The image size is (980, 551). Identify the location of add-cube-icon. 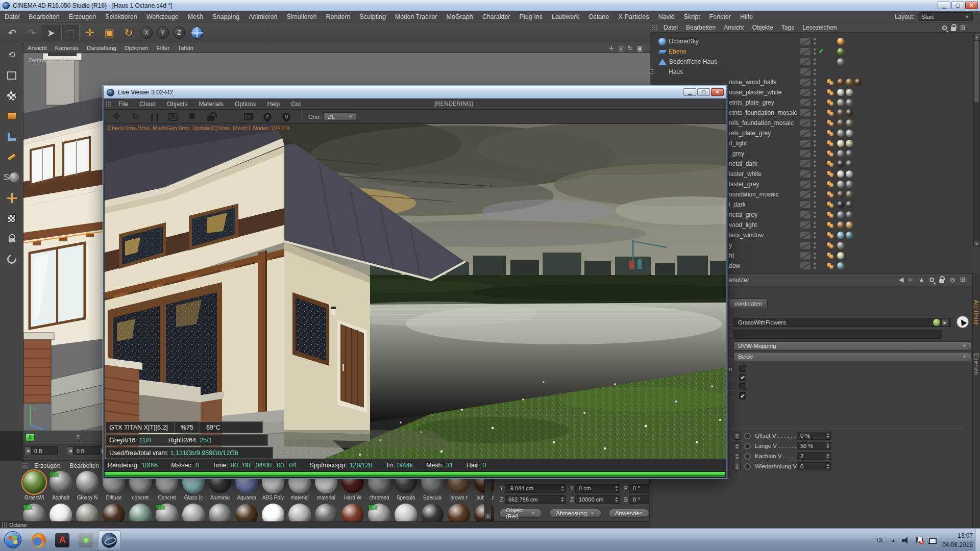
(281, 33).